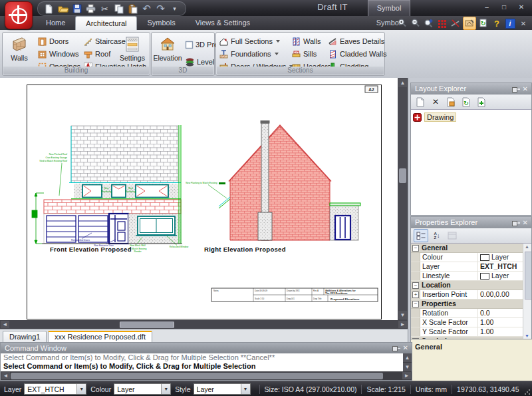 Image resolution: width=532 pixels, height=396 pixels. Describe the element at coordinates (59, 54) in the screenshot. I see `windows-button: Windows` at that location.